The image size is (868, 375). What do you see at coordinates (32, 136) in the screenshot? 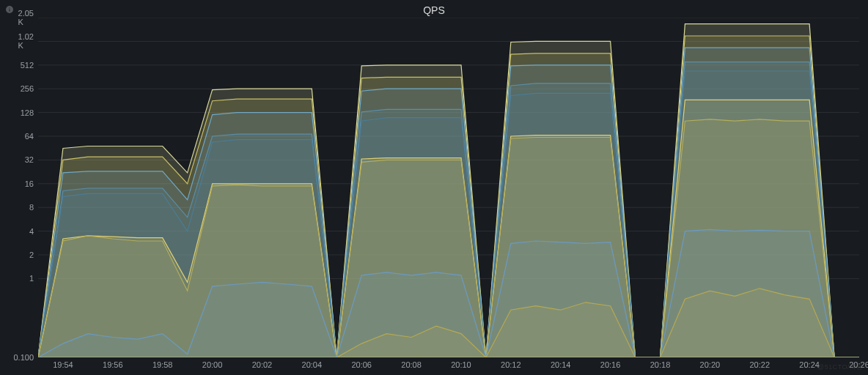
I see `y-tick-label: 64` at bounding box center [32, 136].